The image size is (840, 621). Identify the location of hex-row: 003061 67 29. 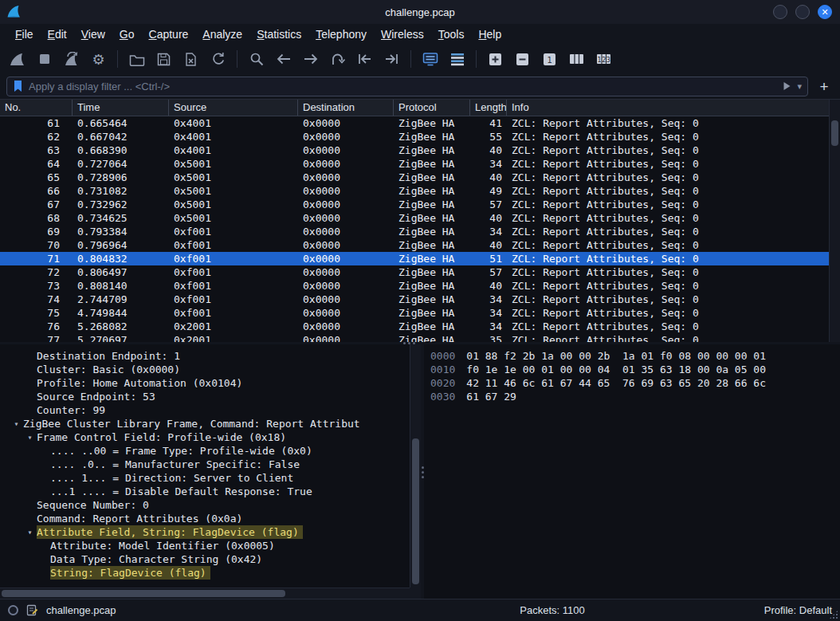
(635, 397).